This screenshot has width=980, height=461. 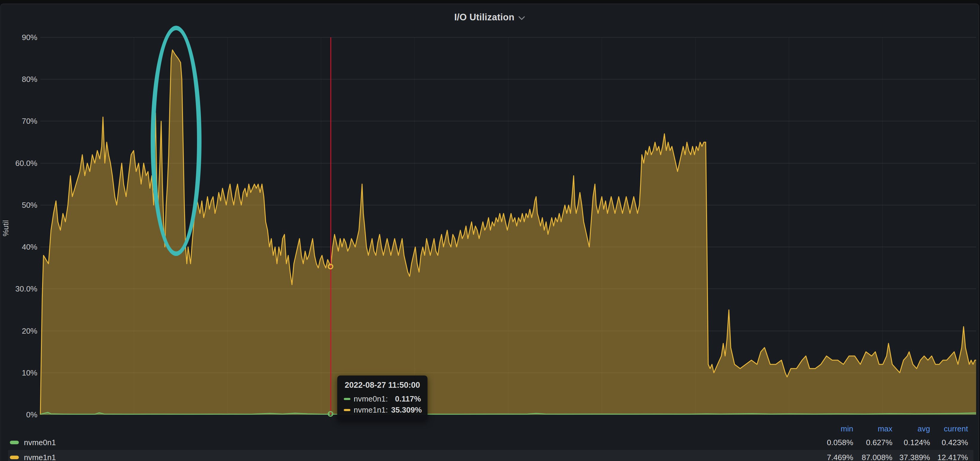 What do you see at coordinates (19, 289) in the screenshot?
I see `y-axis-tick-label: 30.0%` at bounding box center [19, 289].